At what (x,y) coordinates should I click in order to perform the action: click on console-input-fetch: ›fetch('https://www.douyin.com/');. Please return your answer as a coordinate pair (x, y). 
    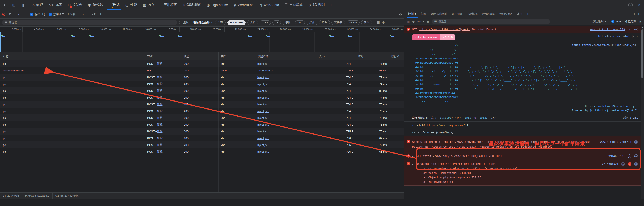
    Looking at the image, I should click on (522, 125).